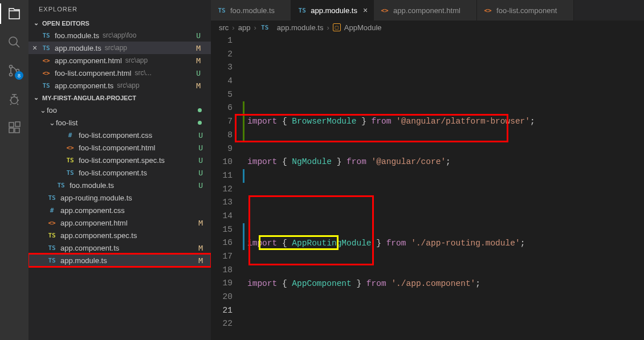  Describe the element at coordinates (199, 110) in the screenshot. I see `git-dot-icon` at that location.